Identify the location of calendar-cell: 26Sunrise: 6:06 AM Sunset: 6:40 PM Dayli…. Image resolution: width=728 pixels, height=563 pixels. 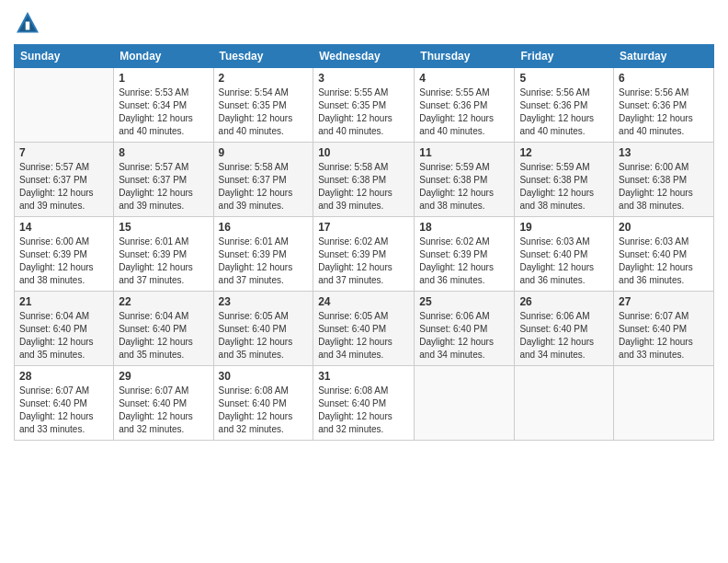
(564, 329).